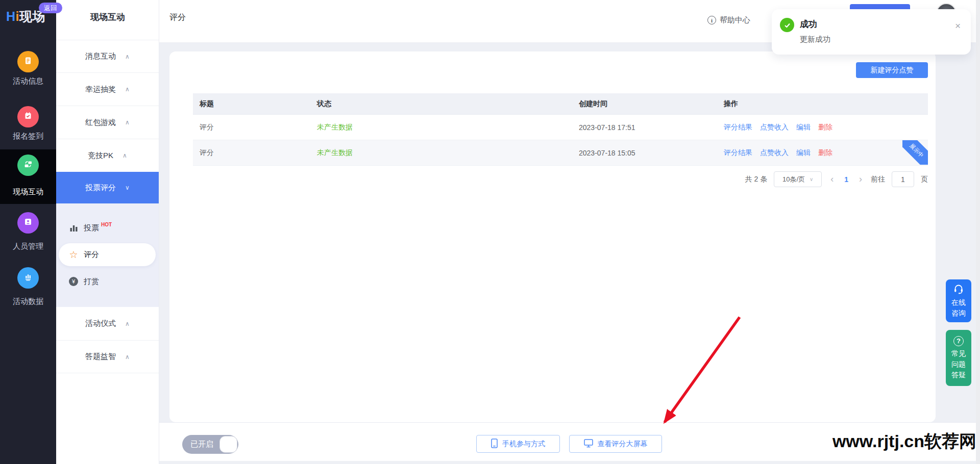 The width and height of the screenshot is (980, 464). Describe the element at coordinates (107, 188) in the screenshot. I see `nav-group-vote-score: 投票评分 ∨` at that location.